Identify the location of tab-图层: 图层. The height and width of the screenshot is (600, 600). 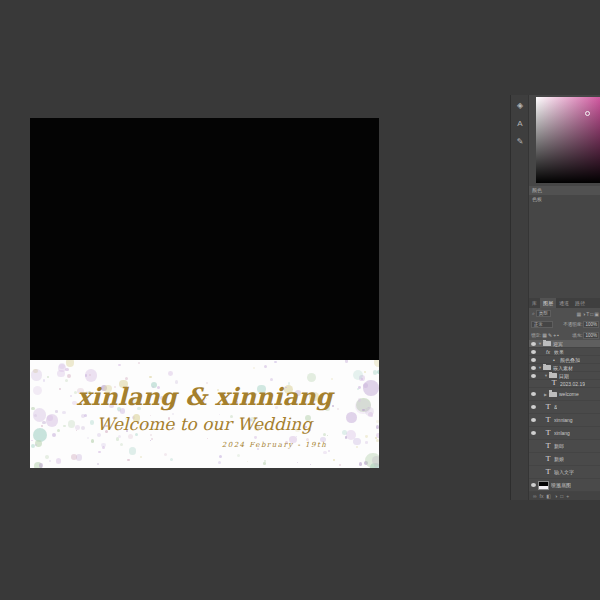
(548, 303).